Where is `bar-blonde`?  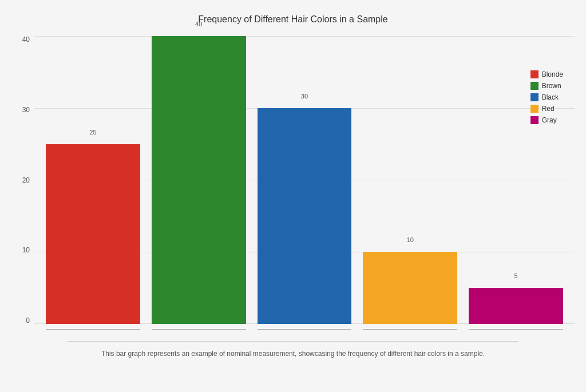 bar-blonde is located at coordinates (93, 234).